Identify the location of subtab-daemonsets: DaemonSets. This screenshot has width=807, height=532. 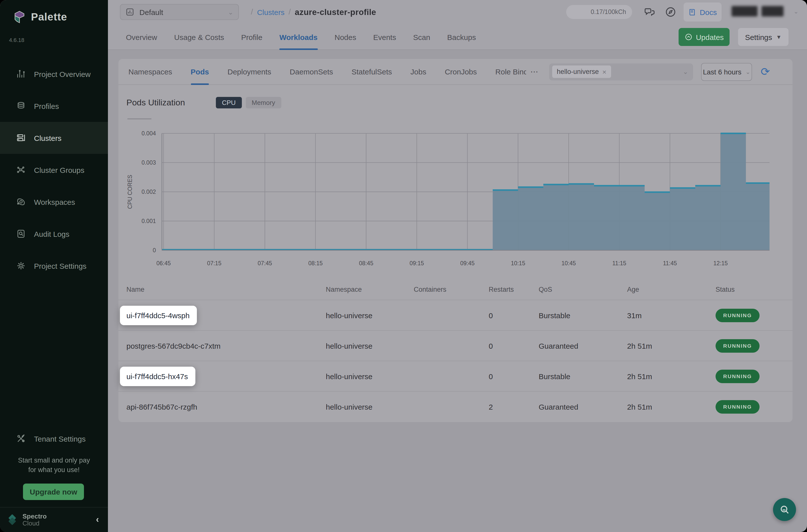
(312, 72).